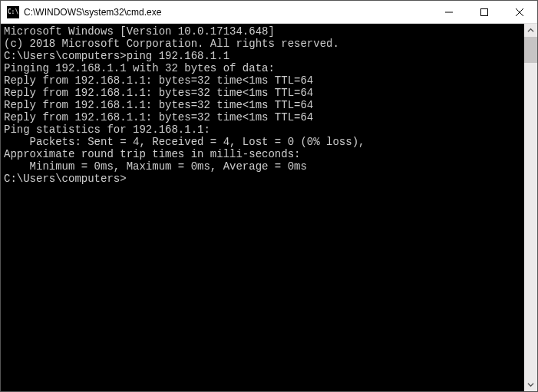 This screenshot has width=538, height=392. I want to click on minimize-icon, so click(449, 12).